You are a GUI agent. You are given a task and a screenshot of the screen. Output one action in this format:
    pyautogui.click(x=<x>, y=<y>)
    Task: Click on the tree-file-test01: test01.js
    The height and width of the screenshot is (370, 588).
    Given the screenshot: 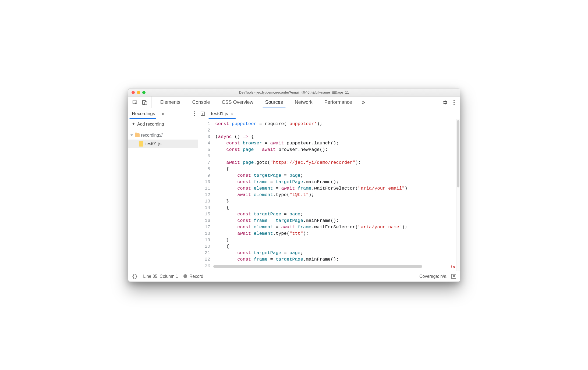 What is the action you would take?
    pyautogui.click(x=163, y=144)
    